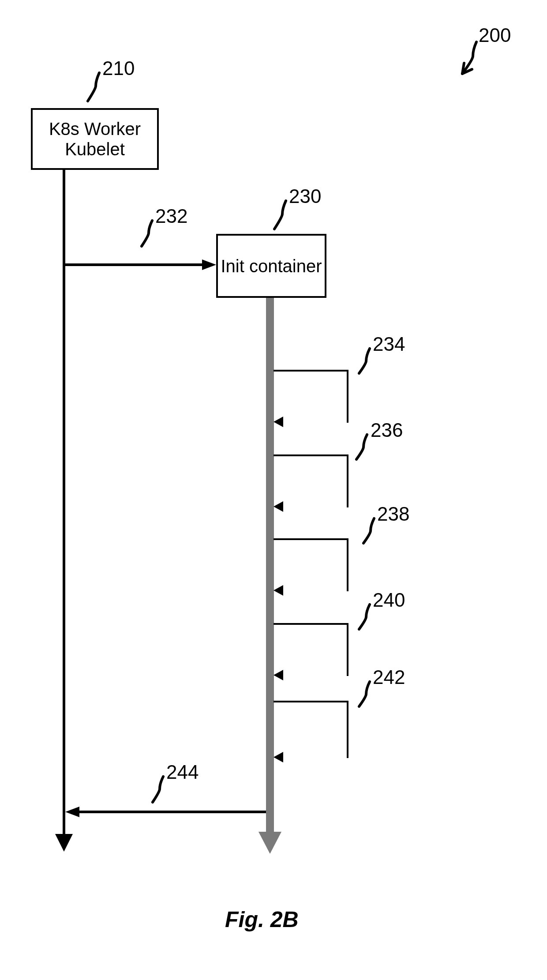 Image resolution: width=547 pixels, height=980 pixels. Describe the element at coordinates (389, 344) in the screenshot. I see `ref-234: 234` at that location.